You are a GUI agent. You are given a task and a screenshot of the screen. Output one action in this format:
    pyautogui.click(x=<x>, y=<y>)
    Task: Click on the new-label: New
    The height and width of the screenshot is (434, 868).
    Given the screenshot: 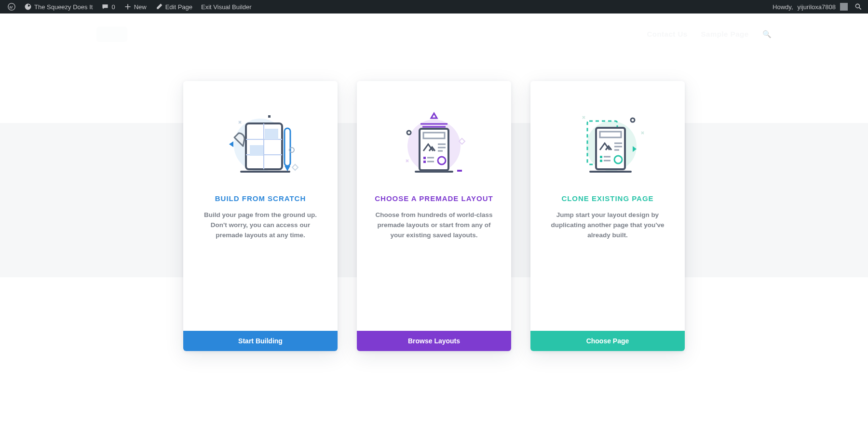 What is the action you would take?
    pyautogui.click(x=140, y=7)
    